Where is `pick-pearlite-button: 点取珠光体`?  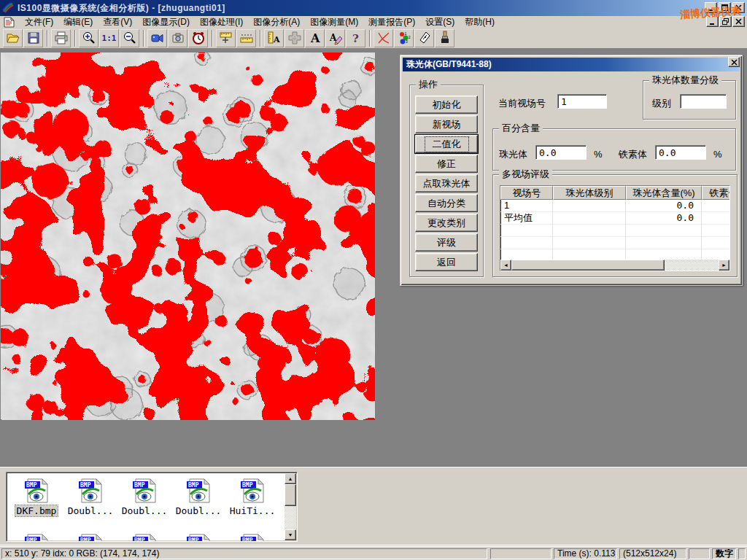
pick-pearlite-button: 点取珠光体 is located at coordinates (446, 184).